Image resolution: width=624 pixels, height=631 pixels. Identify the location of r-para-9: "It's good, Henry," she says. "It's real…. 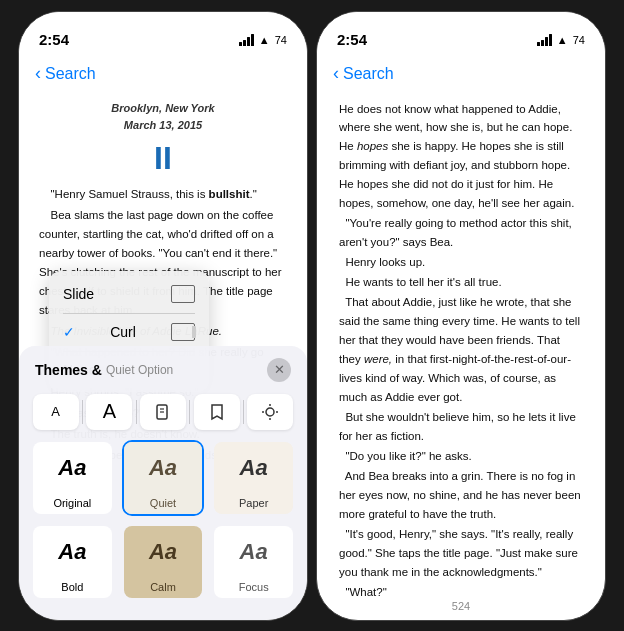
(461, 554).